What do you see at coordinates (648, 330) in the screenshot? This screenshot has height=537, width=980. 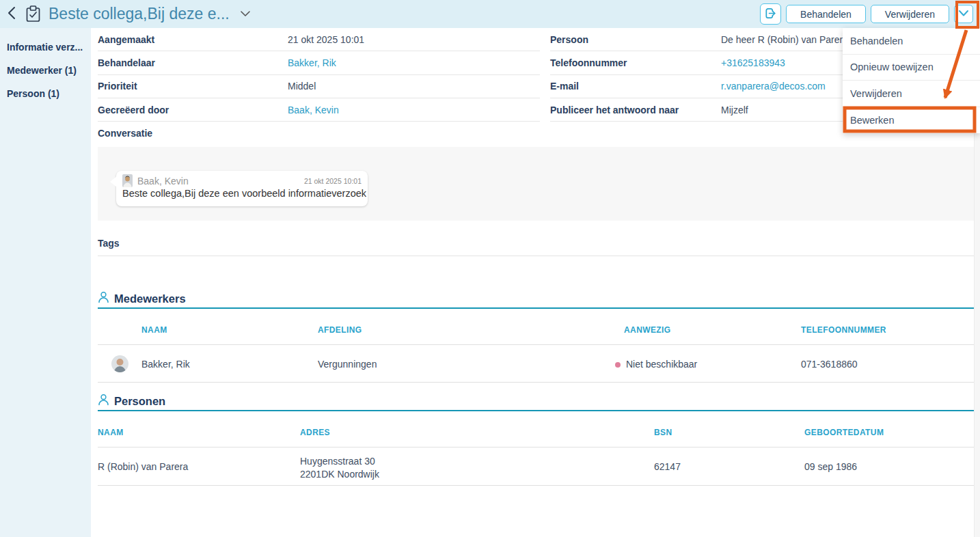 I see `column-header-aanwezig: AANWEZIG` at bounding box center [648, 330].